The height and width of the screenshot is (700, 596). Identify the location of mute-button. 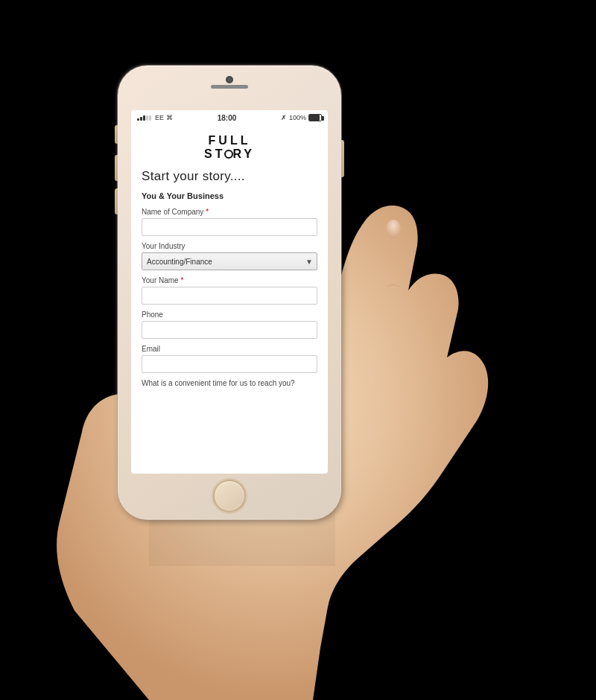
(116, 134).